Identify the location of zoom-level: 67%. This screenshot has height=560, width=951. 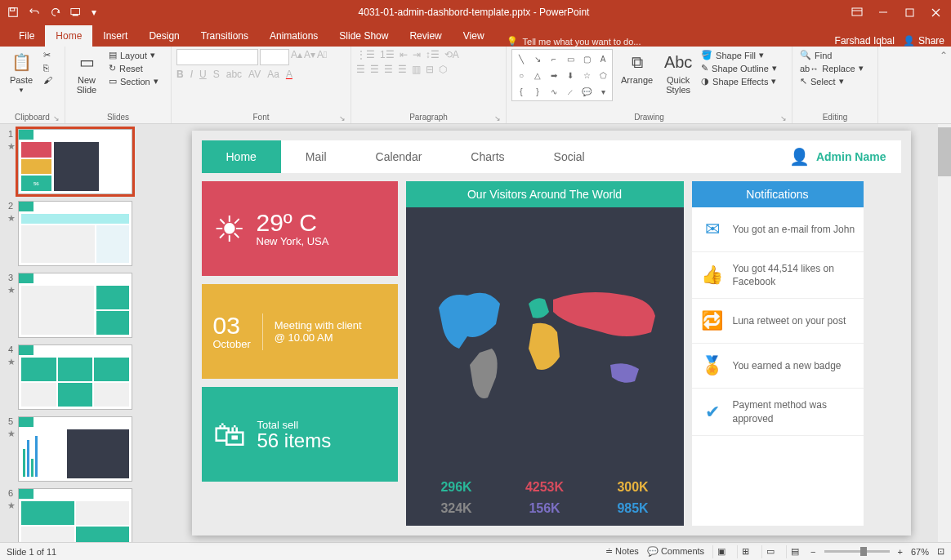
(920, 552).